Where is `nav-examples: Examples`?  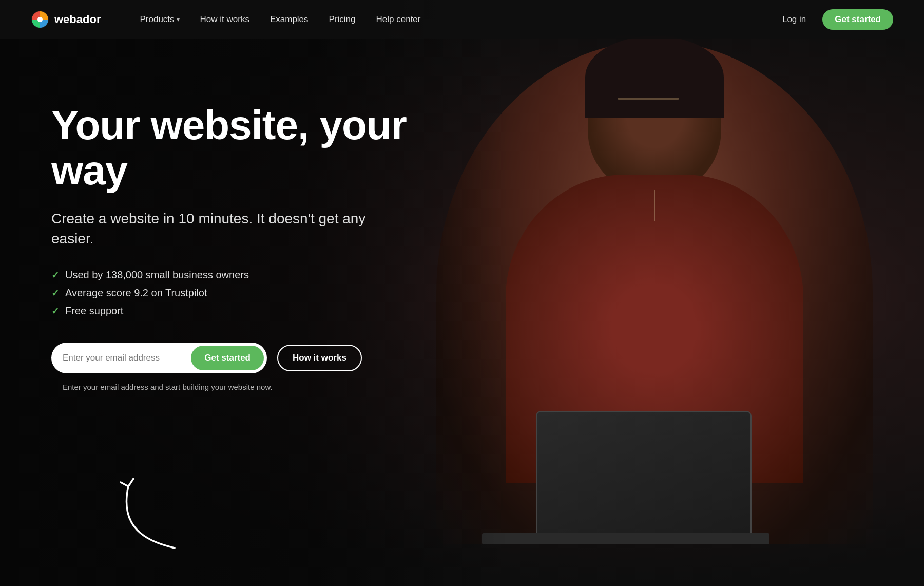
nav-examples: Examples is located at coordinates (290, 20).